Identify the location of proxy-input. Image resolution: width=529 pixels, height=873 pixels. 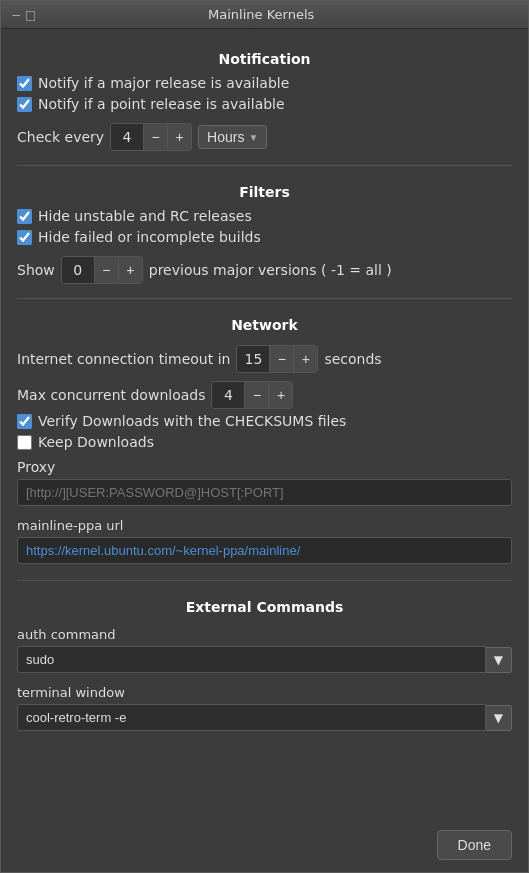
(264, 492).